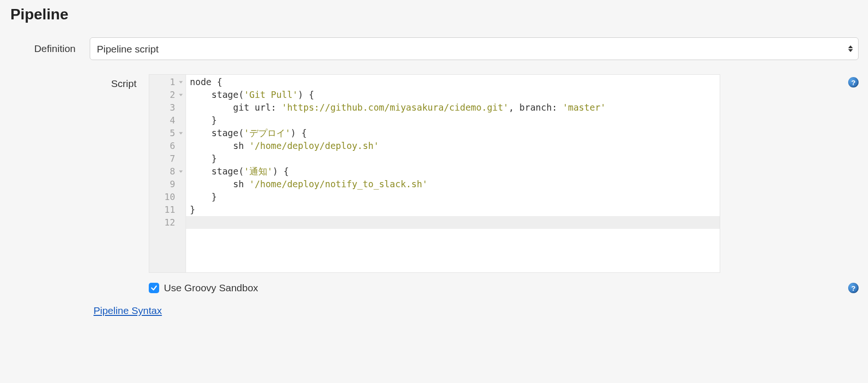 The width and height of the screenshot is (868, 383). Describe the element at coordinates (584, 107) in the screenshot. I see `code-string: 'master'` at that location.